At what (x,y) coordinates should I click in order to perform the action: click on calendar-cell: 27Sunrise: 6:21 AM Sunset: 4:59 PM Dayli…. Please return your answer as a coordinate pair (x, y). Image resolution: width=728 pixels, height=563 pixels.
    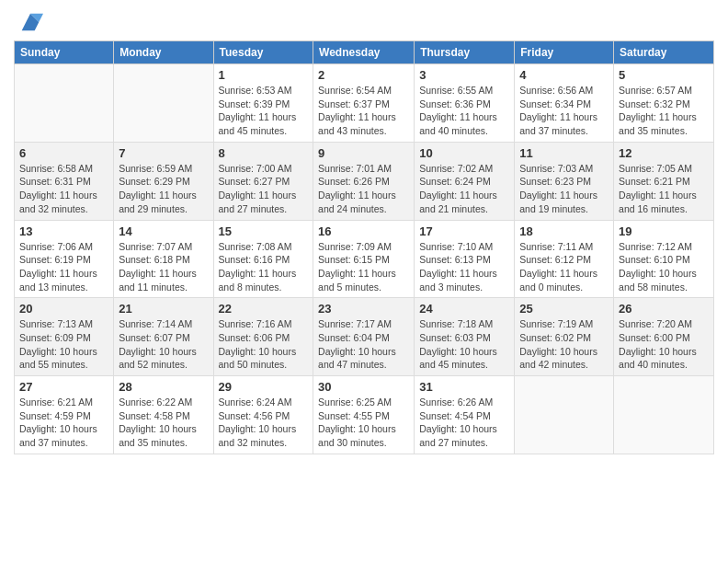
    Looking at the image, I should click on (64, 416).